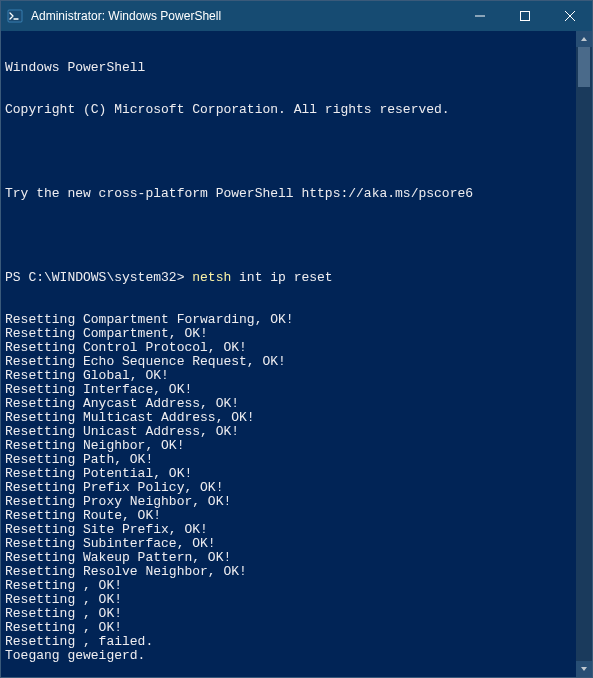 This screenshot has width=593, height=678. I want to click on output-line, so click(288, 670).